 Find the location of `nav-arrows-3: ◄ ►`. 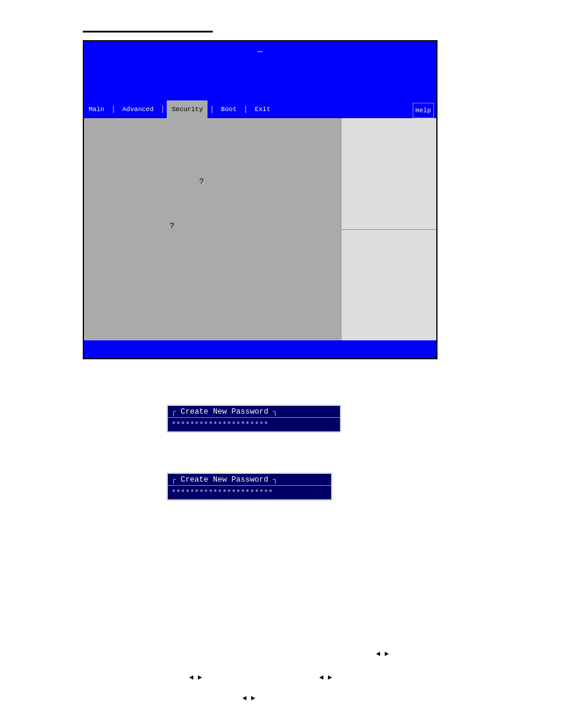

nav-arrows-3: ◄ ► is located at coordinates (326, 678).